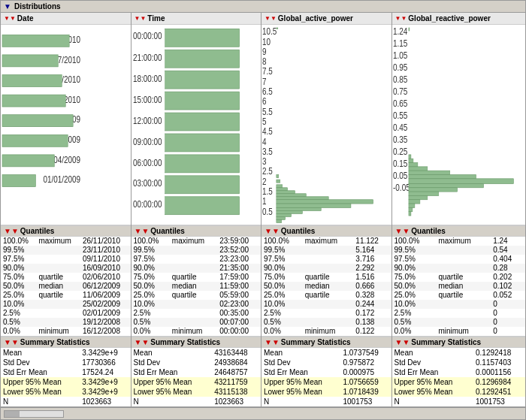 This screenshot has height=420, width=526. Describe the element at coordinates (458, 331) in the screenshot. I see `table-row: 0.0%minimum0` at that location.